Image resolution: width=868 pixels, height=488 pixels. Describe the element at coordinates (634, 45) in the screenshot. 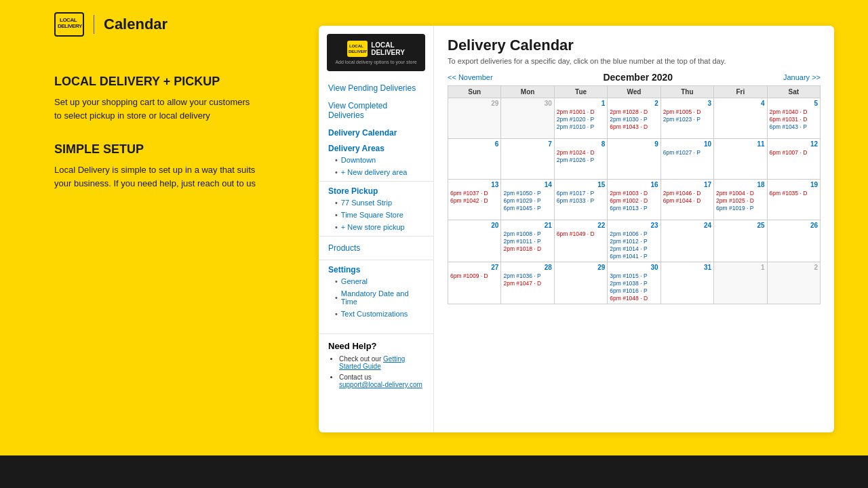

I see `calendar-title: Delivery Calendar` at that location.